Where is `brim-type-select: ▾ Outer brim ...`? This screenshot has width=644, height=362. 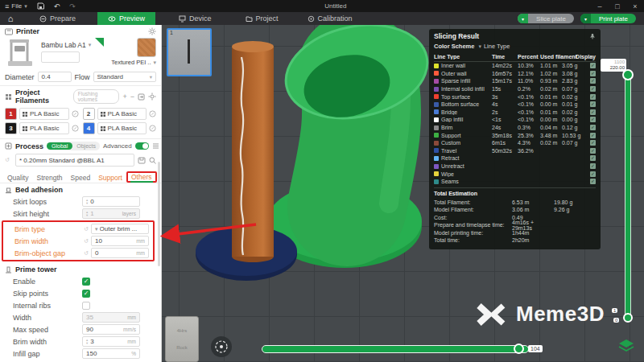 brim-type-select: ▾ Outer brim ... is located at coordinates (120, 228).